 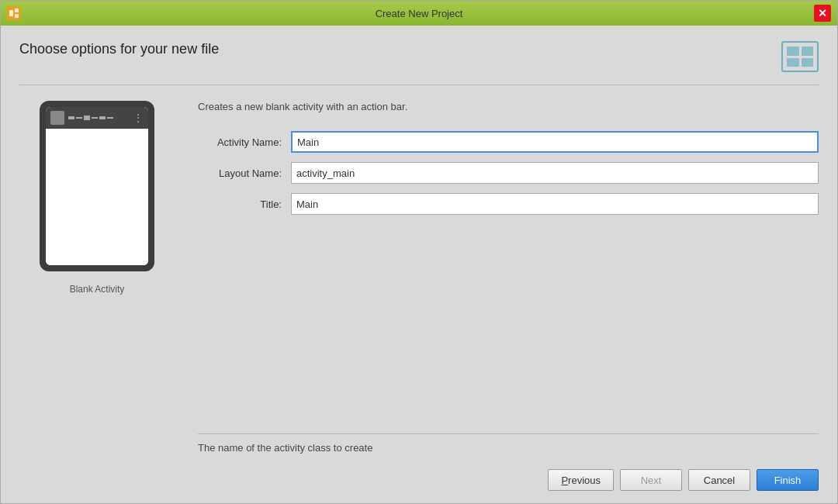 I want to click on window-title: Create New Project, so click(x=419, y=14).